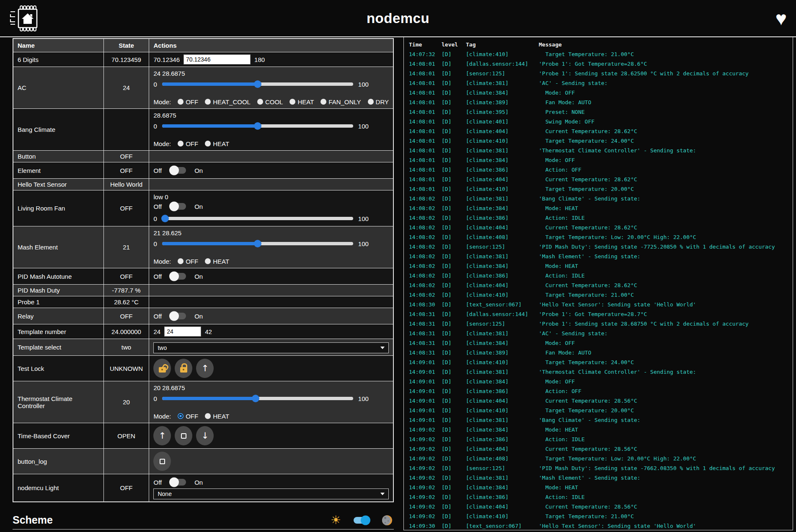 Image resolution: width=796 pixels, height=532 pixels. I want to click on log-message: 'Probe 1': Got Temperature=28.6°C, so click(666, 64).